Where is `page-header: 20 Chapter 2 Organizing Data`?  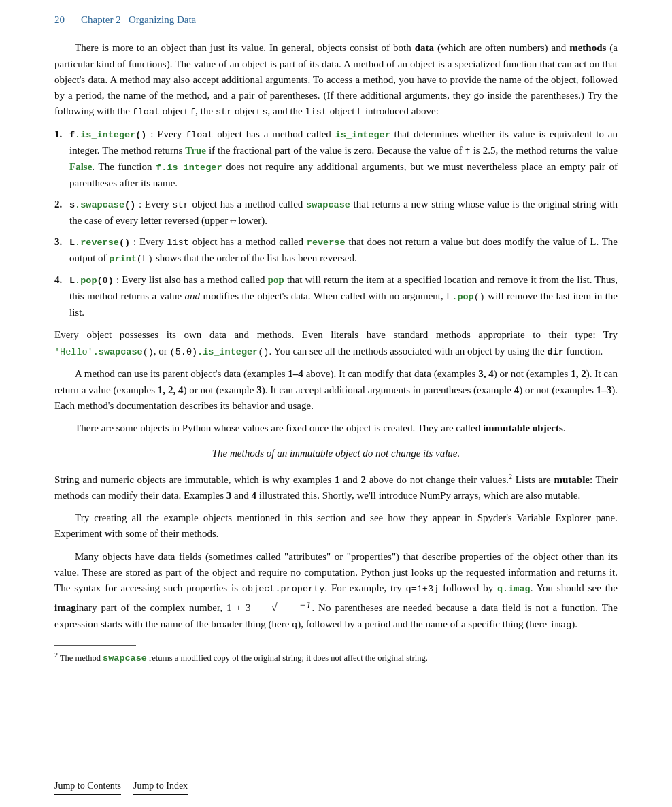 page-header: 20 Chapter 2 Organizing Data is located at coordinates (336, 20).